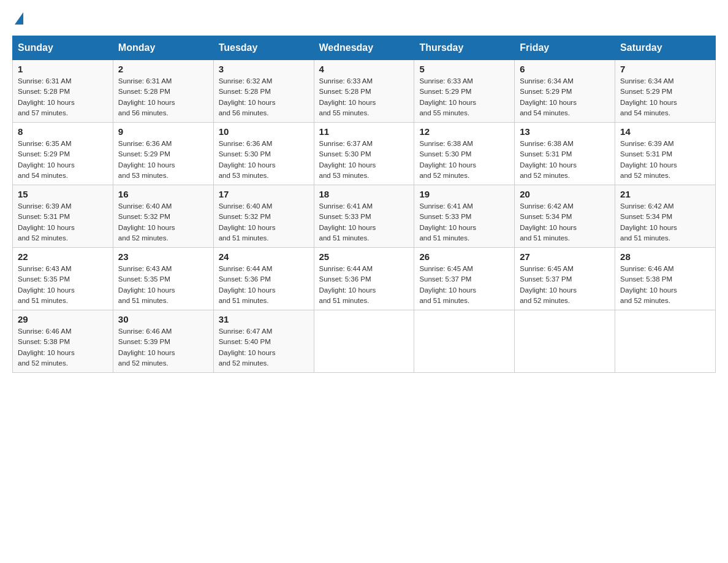 The height and width of the screenshot is (563, 728). What do you see at coordinates (665, 256) in the screenshot?
I see `day-number: 28` at bounding box center [665, 256].